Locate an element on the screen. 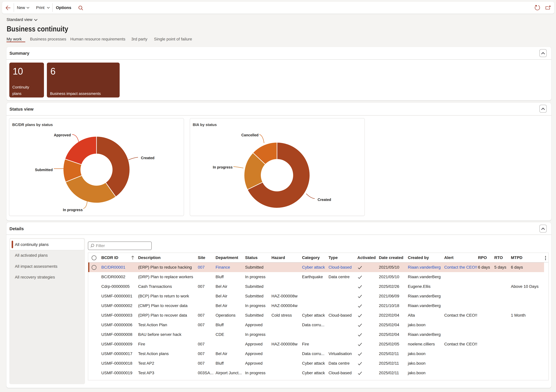 The image size is (556, 392). svg-text: Approved is located at coordinates (62, 135).